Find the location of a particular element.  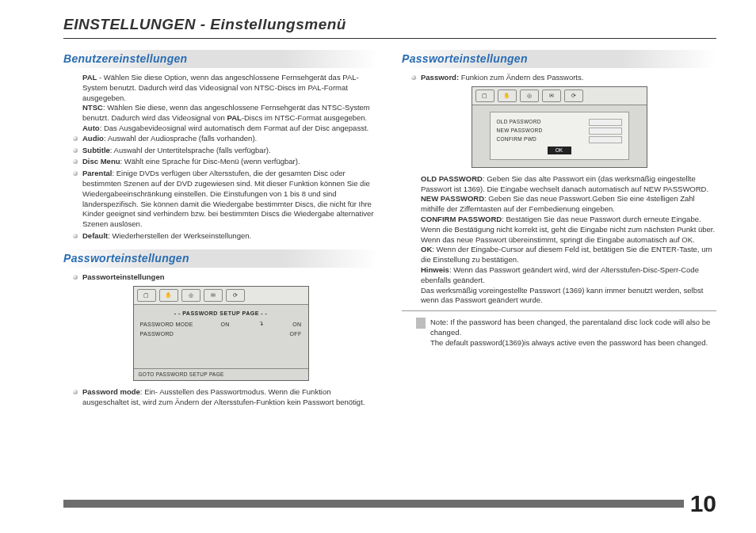

pal2-text: -Discs im NTSC-Format ausgegeben. is located at coordinates (304, 117).